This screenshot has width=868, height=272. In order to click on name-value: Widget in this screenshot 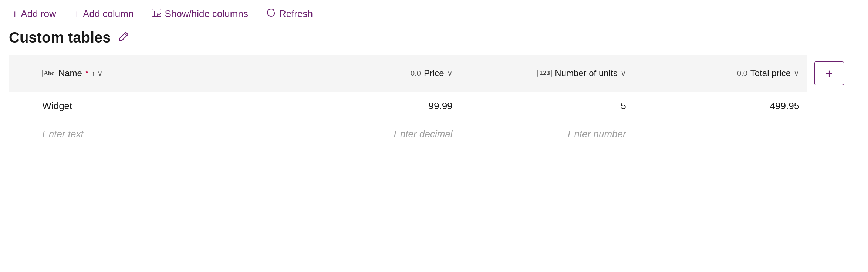, I will do `click(57, 106)`.